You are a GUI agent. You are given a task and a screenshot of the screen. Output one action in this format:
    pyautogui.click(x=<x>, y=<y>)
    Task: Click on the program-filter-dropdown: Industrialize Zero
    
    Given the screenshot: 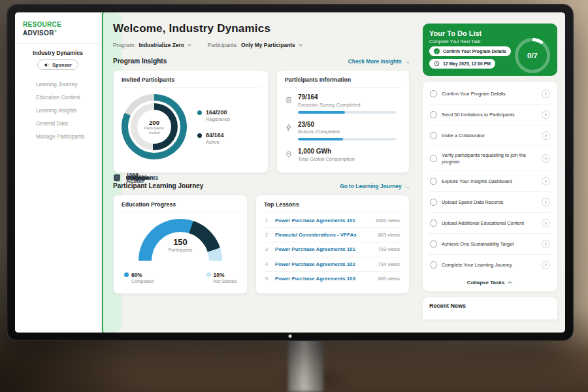 What is the action you would take?
    pyautogui.click(x=165, y=45)
    